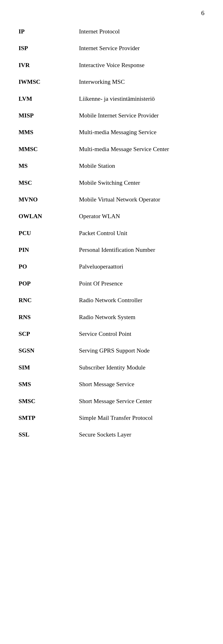 This screenshot has height=644, width=223. What do you see at coordinates (44, 99) in the screenshot?
I see `abbreviation: LVM` at bounding box center [44, 99].